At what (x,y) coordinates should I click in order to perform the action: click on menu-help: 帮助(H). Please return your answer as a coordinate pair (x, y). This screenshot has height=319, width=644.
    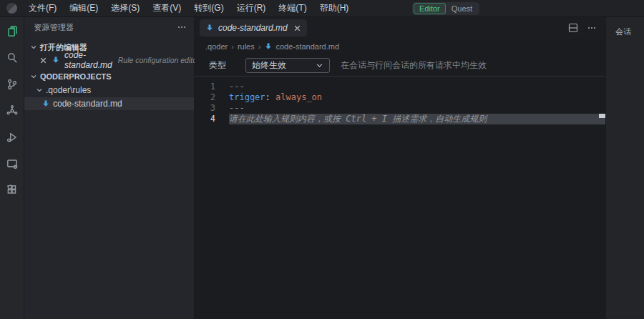
    Looking at the image, I should click on (335, 9).